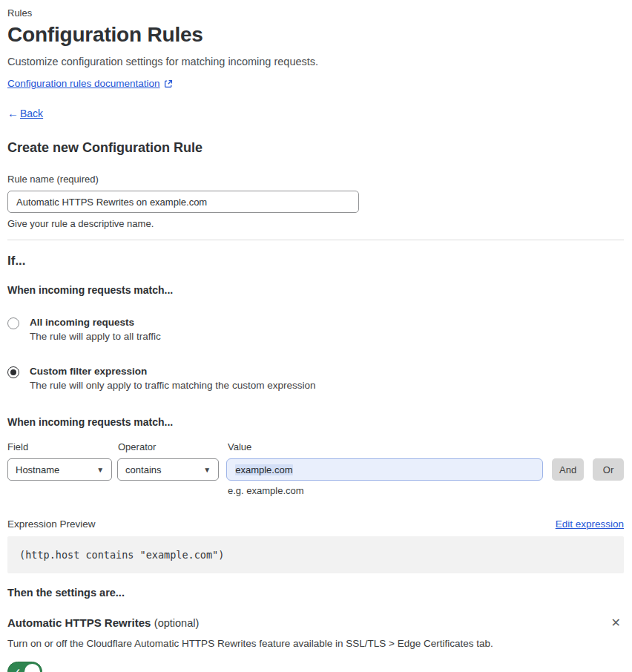 Image resolution: width=632 pixels, height=672 pixels. Describe the element at coordinates (316, 524) in the screenshot. I see `expression-preview-row: Expression Preview Edit expression` at that location.